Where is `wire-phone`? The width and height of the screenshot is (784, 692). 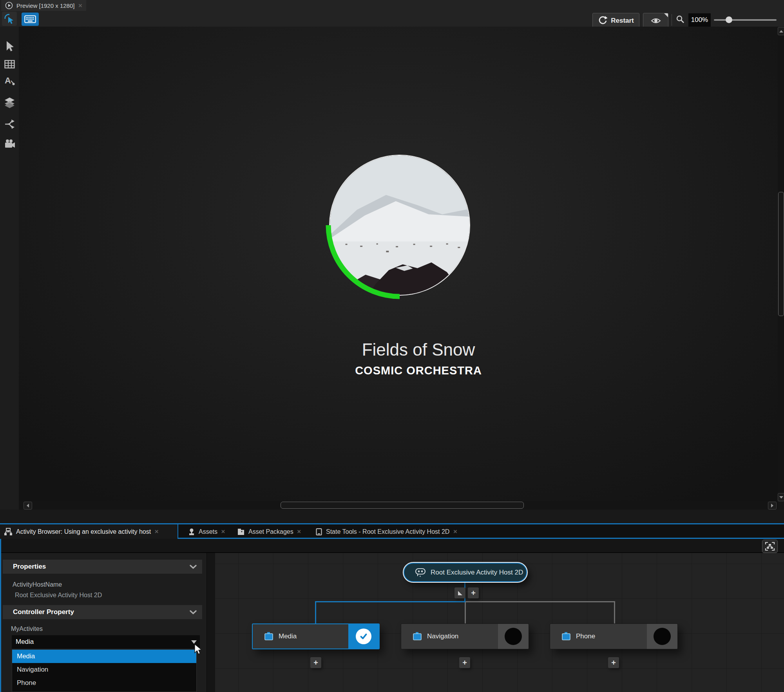 wire-phone is located at coordinates (614, 613).